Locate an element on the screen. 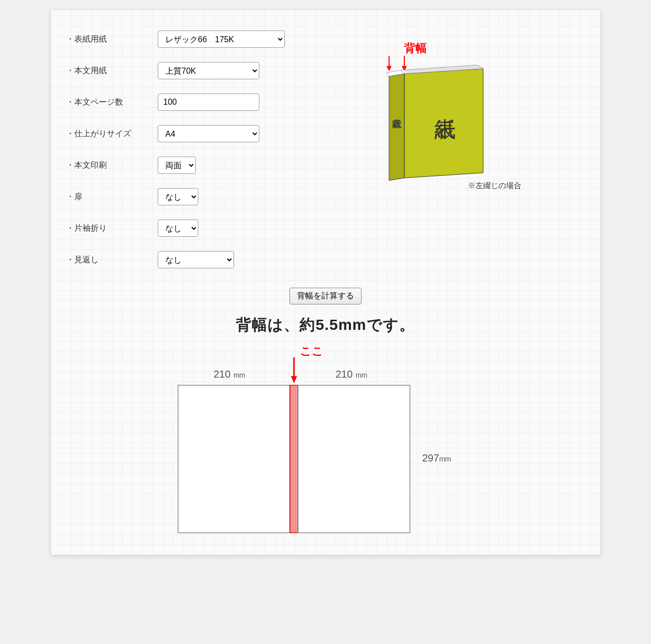  result-text: 背幅は、約5.5mmです。 is located at coordinates (326, 325).